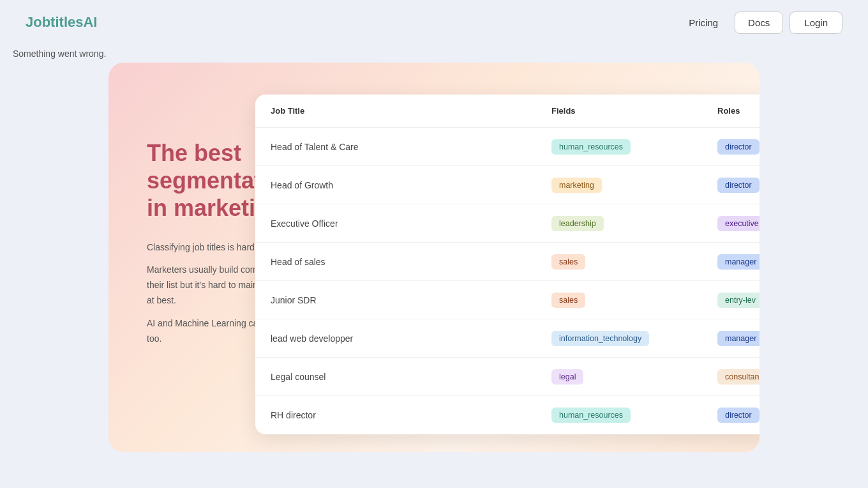 This screenshot has width=868, height=488. I want to click on field-tag: legal, so click(567, 377).